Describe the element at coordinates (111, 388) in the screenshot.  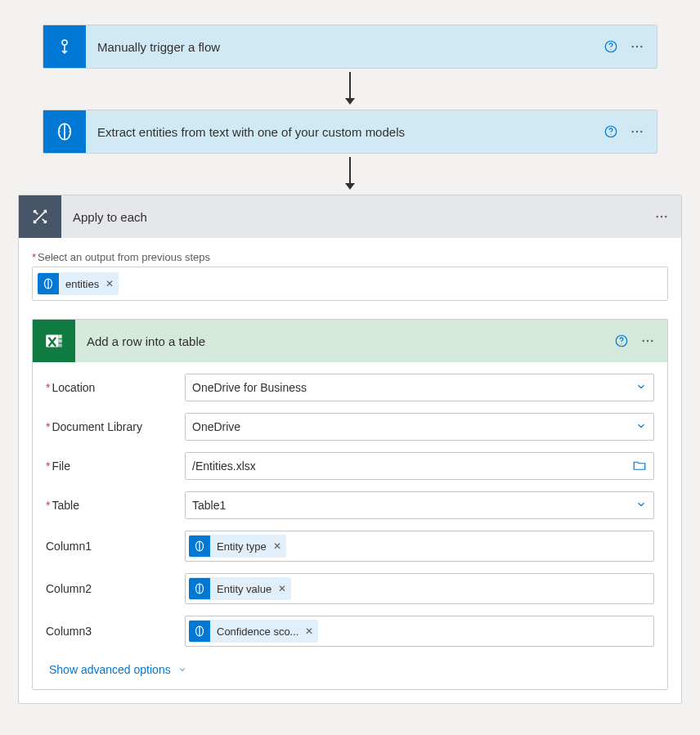
I see `location-label: *Location` at that location.